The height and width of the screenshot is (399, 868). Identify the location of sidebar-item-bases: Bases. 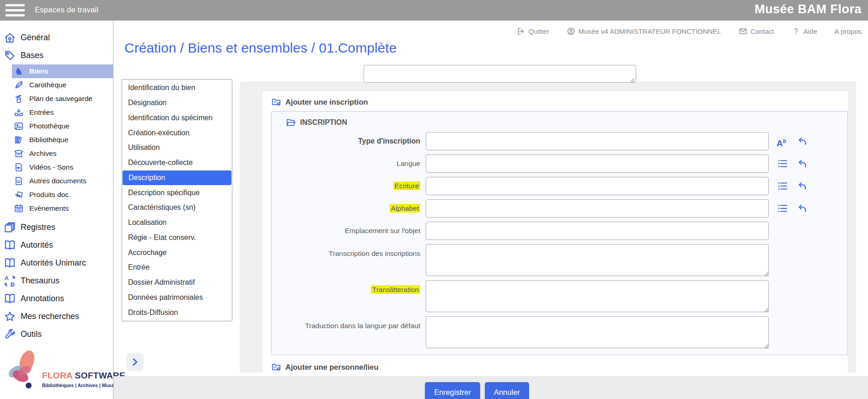
(57, 56).